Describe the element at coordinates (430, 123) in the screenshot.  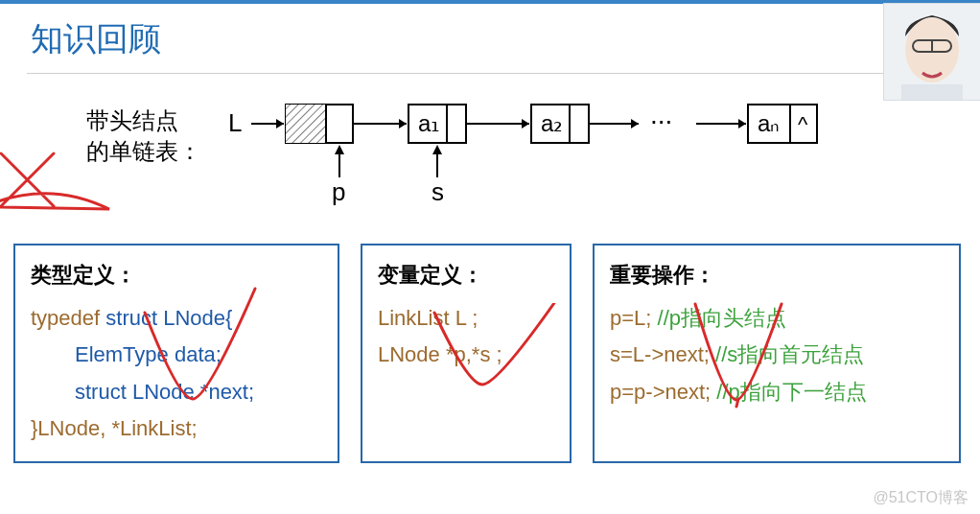
I see `node-a1: a₁` at that location.